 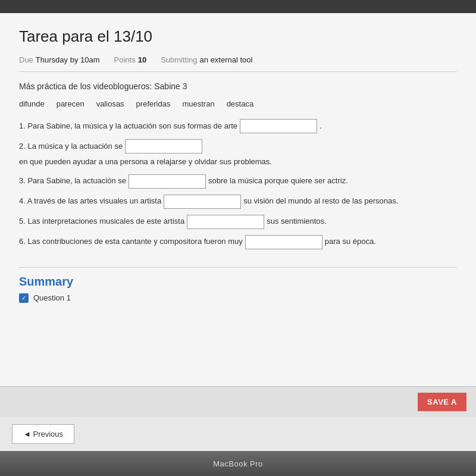 I want to click on q1-input, so click(x=278, y=126).